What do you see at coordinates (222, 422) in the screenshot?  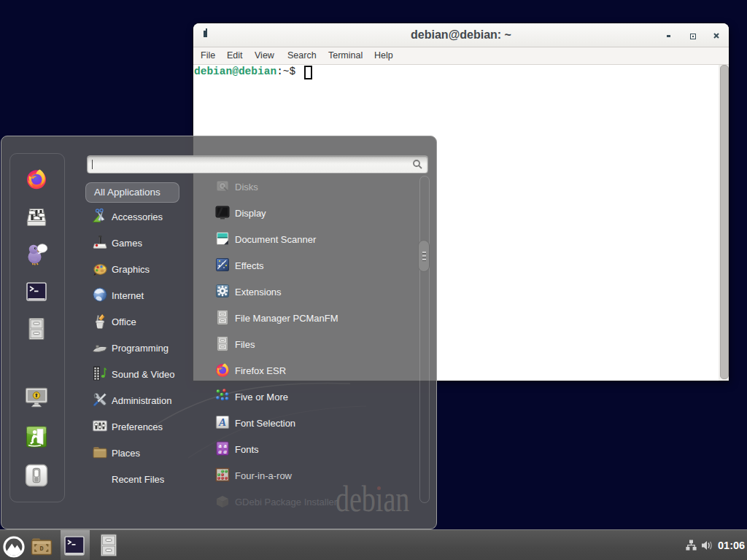 I see `svg-text: A` at bounding box center [222, 422].